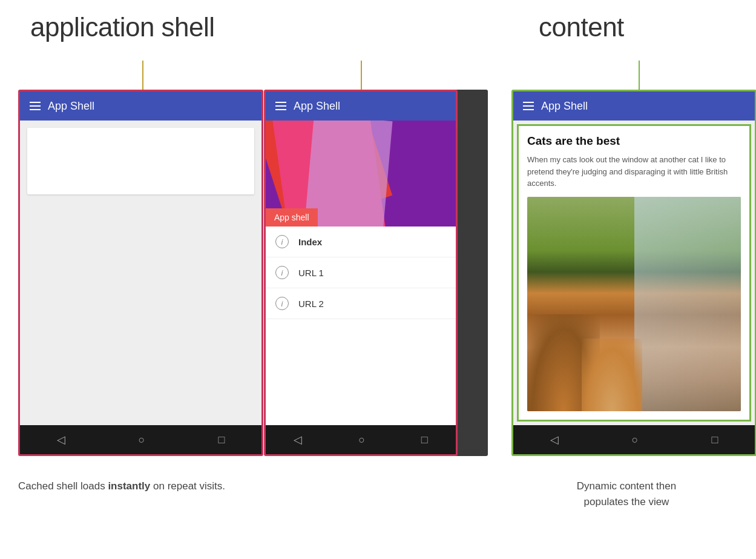 Image resolution: width=756 pixels, height=559 pixels. I want to click on home-icon: ○, so click(142, 440).